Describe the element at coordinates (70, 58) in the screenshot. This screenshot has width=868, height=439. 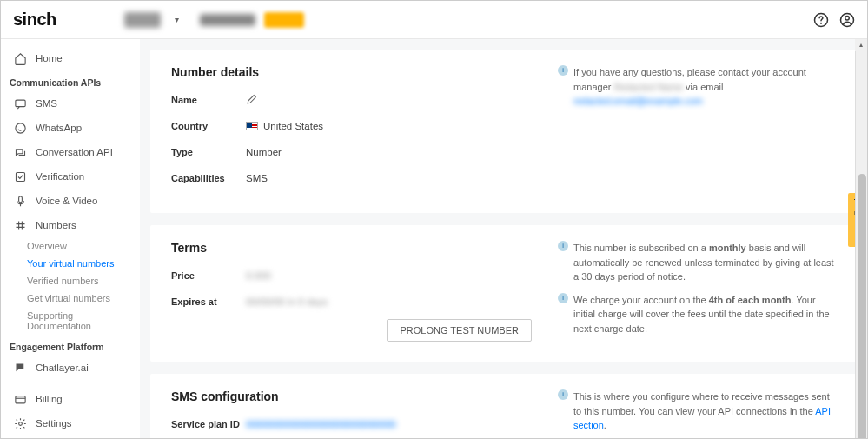
I see `sidebar-item-home: Home` at that location.